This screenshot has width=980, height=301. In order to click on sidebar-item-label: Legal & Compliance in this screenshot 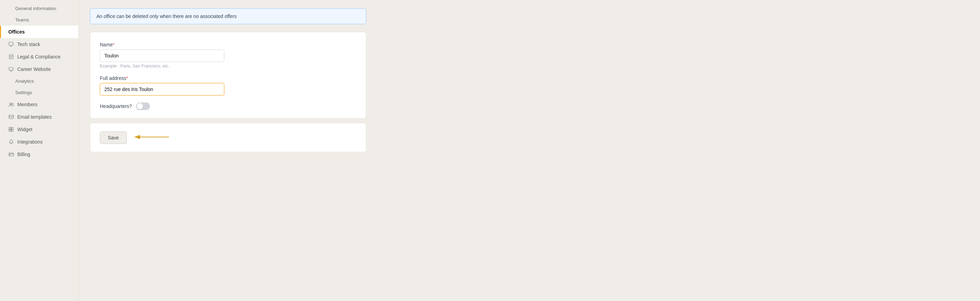, I will do `click(39, 57)`.